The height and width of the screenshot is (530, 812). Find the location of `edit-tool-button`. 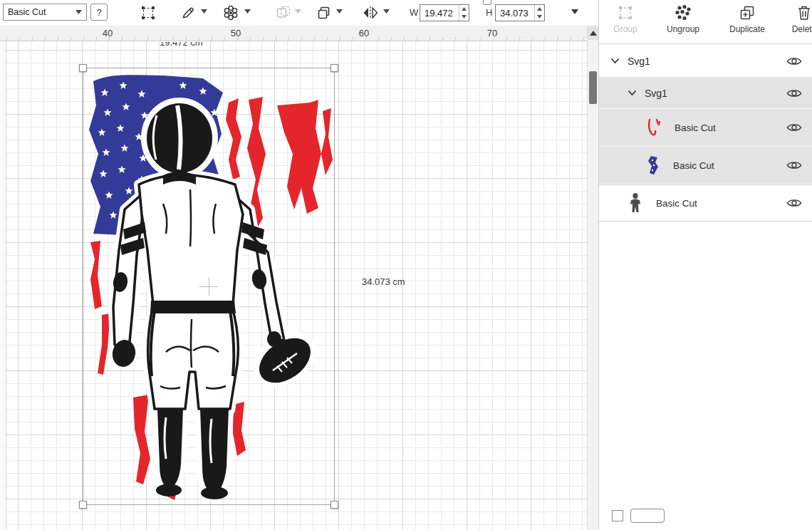

edit-tool-button is located at coordinates (188, 13).